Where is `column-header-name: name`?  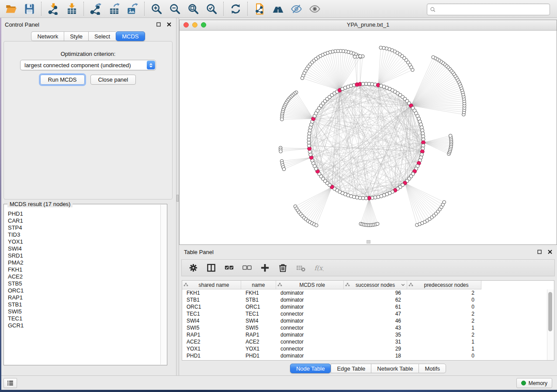
column-header-name: name is located at coordinates (259, 285).